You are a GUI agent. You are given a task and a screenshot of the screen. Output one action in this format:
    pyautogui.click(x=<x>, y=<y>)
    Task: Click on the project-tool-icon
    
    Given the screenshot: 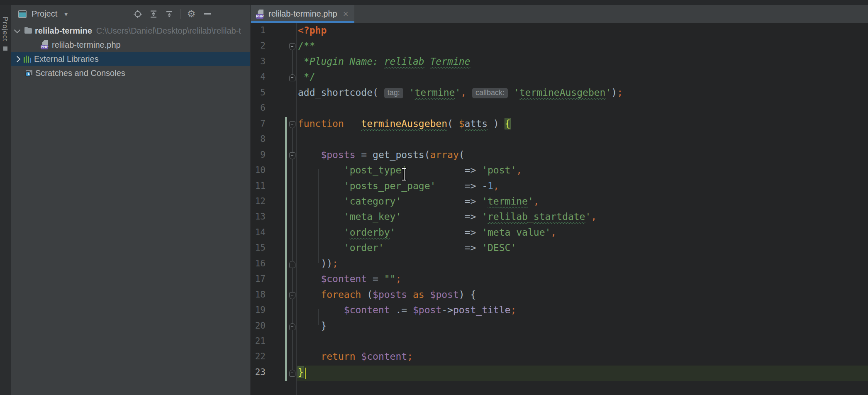 What is the action you would take?
    pyautogui.click(x=22, y=14)
    